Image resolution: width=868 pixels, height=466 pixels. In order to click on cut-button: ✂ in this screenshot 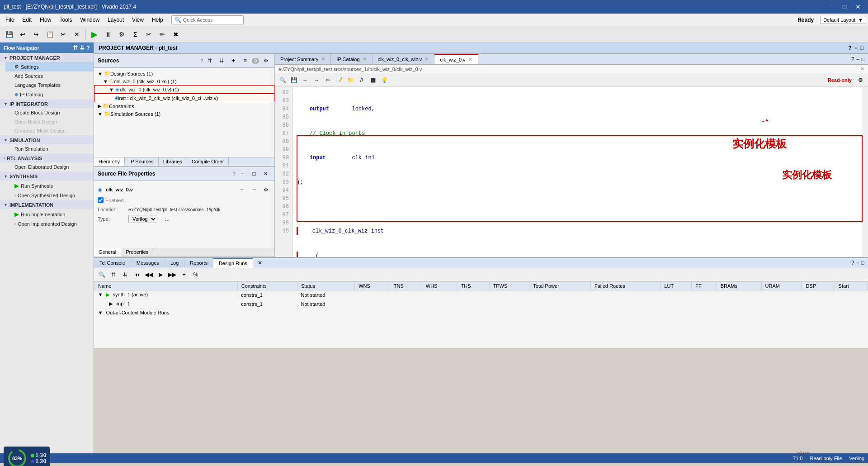, I will do `click(63, 34)`.